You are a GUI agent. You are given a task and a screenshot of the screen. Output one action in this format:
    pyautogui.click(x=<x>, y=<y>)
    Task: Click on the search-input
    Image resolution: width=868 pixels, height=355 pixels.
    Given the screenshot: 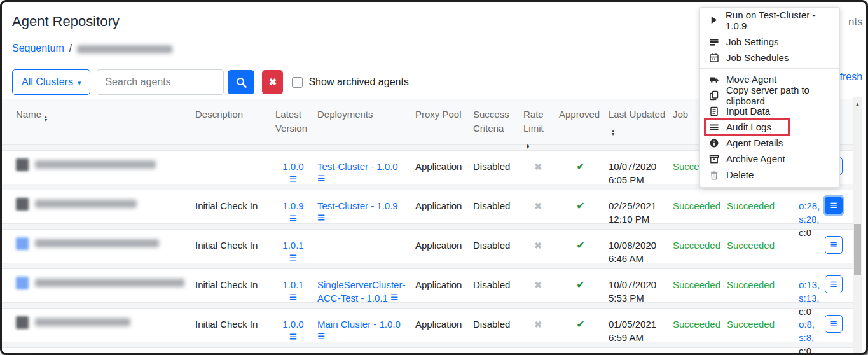 What is the action you would take?
    pyautogui.click(x=160, y=82)
    